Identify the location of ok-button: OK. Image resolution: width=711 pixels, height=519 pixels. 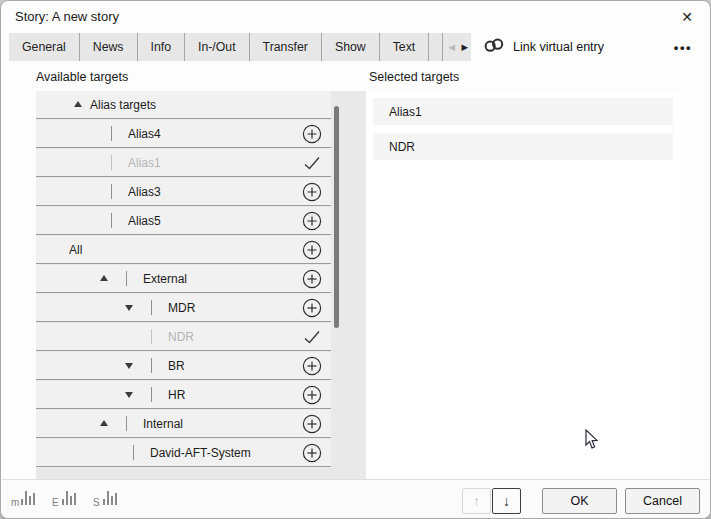
(580, 501).